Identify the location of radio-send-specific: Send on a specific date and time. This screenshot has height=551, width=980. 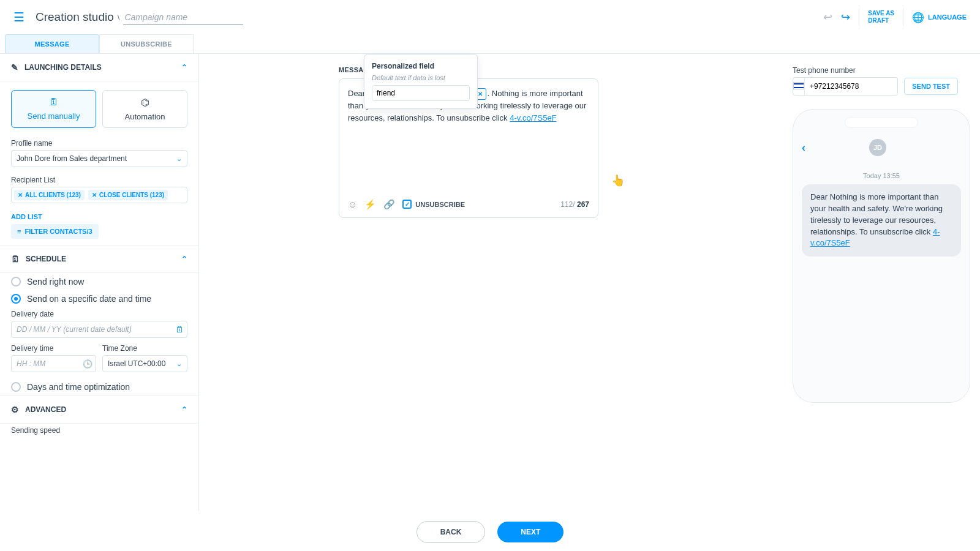
(99, 299).